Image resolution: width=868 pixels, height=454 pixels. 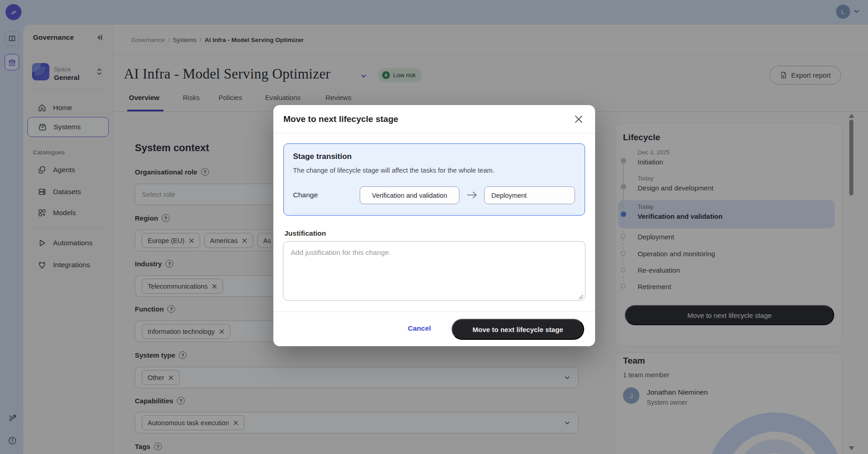 I want to click on dialog-footer-divider, so click(x=434, y=311).